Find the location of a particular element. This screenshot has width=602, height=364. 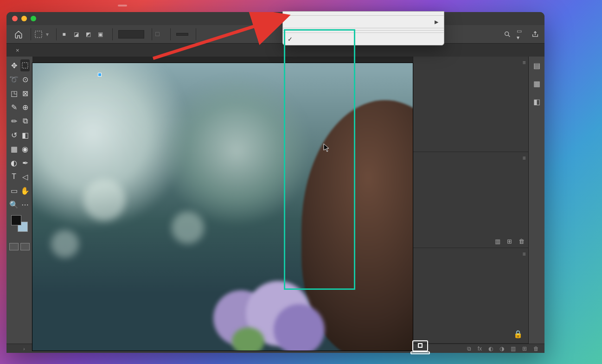

home-icon is located at coordinates (19, 34).